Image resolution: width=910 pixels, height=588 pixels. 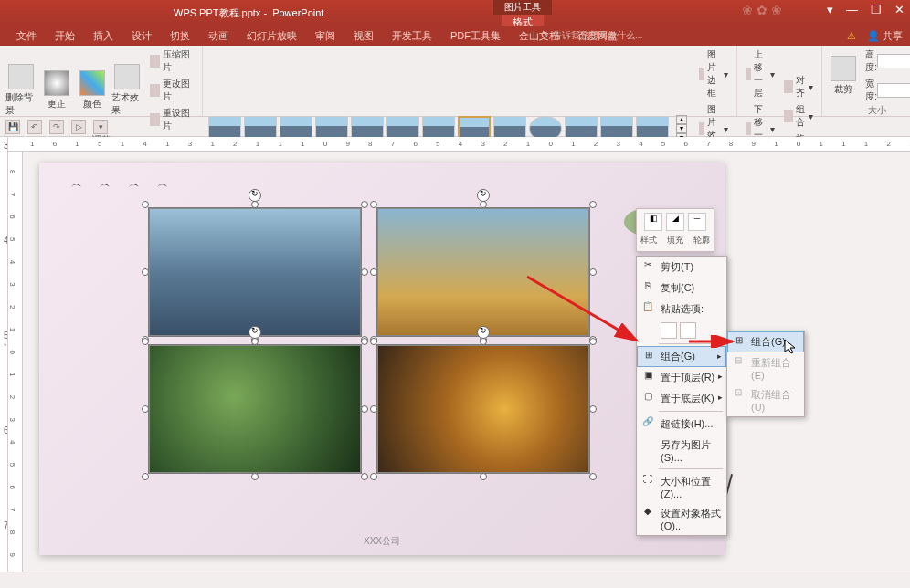 What do you see at coordinates (884, 37) in the screenshot?
I see `share-button: 👤 共享` at bounding box center [884, 37].